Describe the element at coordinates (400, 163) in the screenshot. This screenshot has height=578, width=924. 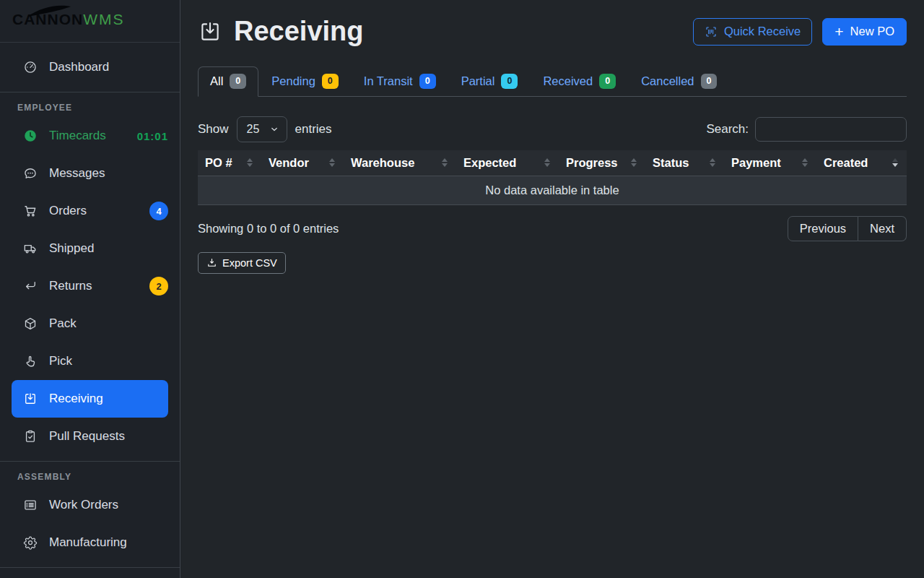
I see `column-header-warehouse: Warehouse` at that location.